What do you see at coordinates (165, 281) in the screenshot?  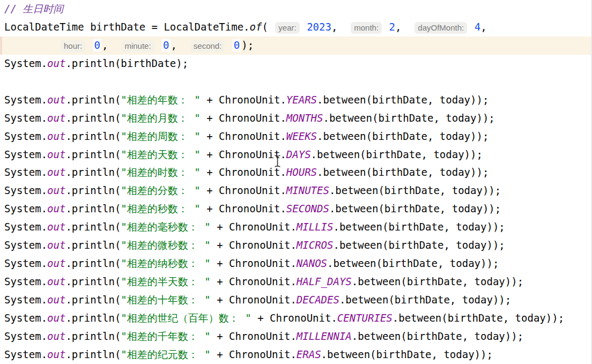 I see `string-token: "相差的半天数： "` at bounding box center [165, 281].